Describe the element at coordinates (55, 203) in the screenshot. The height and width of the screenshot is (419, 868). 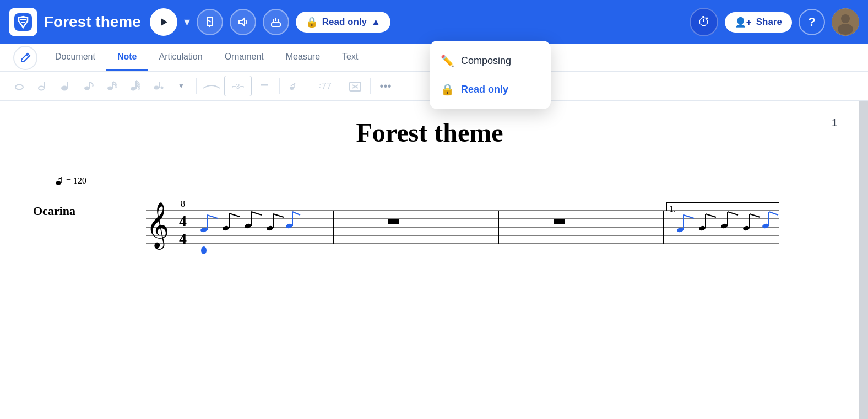
I see `instrument-label: Ocarina` at that location.